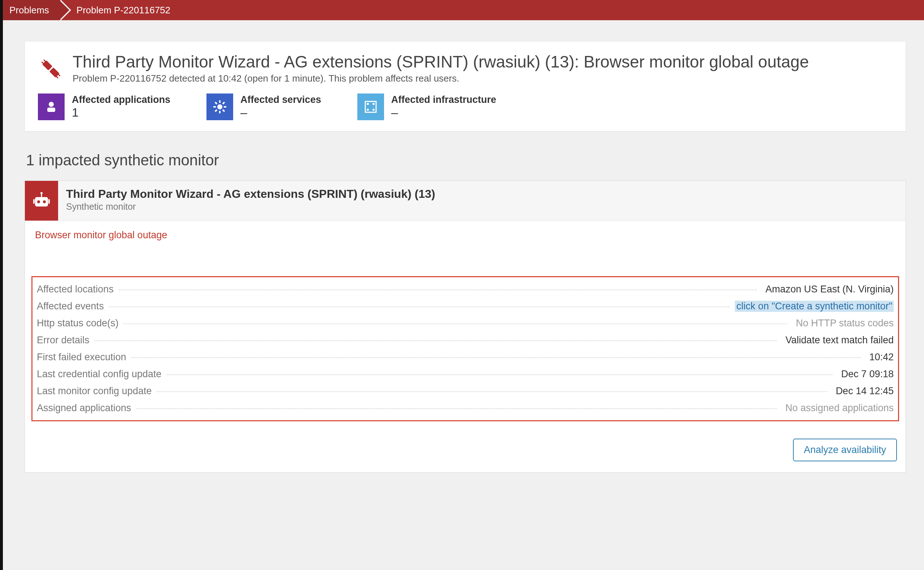 This screenshot has height=570, width=924. What do you see at coordinates (84, 408) in the screenshot?
I see `detail-label: Assigned applications` at bounding box center [84, 408].